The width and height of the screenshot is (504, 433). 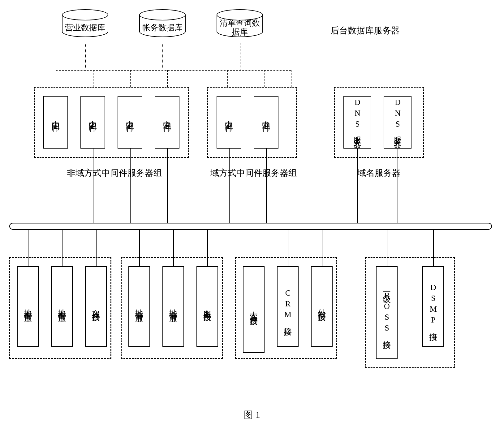 What do you see at coordinates (229, 122) in the screenshot?
I see `middleware-5: 中间件5` at bounding box center [229, 122].